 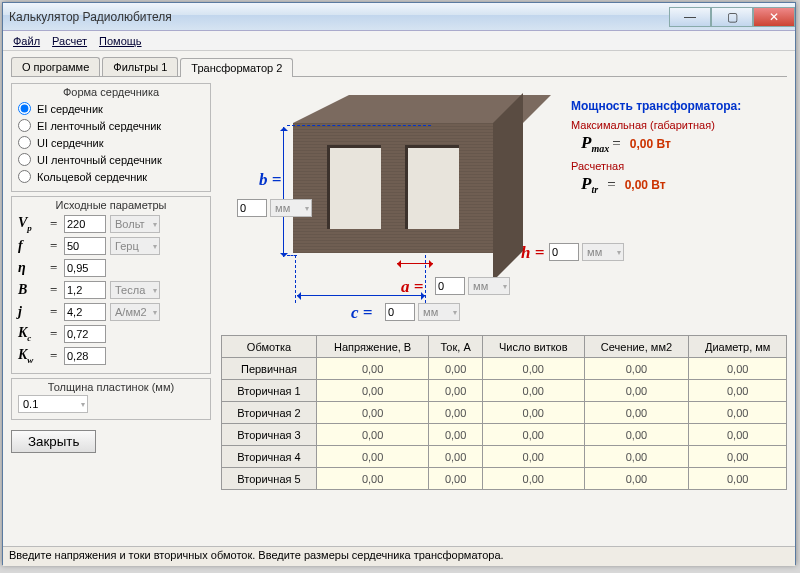 I want to click on core-shape-legend: Форма сердечника, so click(x=111, y=92).